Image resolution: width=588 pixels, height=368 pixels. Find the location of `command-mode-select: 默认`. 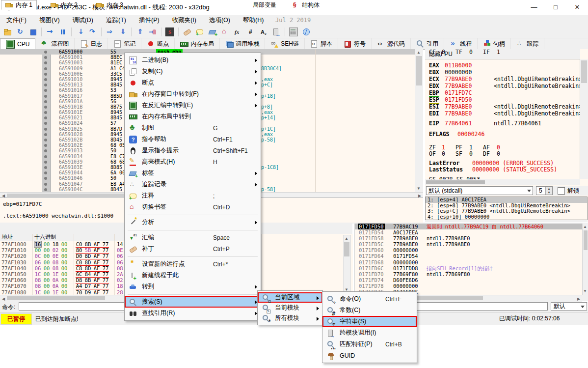

command-mode-select: 默认 is located at coordinates (569, 307).